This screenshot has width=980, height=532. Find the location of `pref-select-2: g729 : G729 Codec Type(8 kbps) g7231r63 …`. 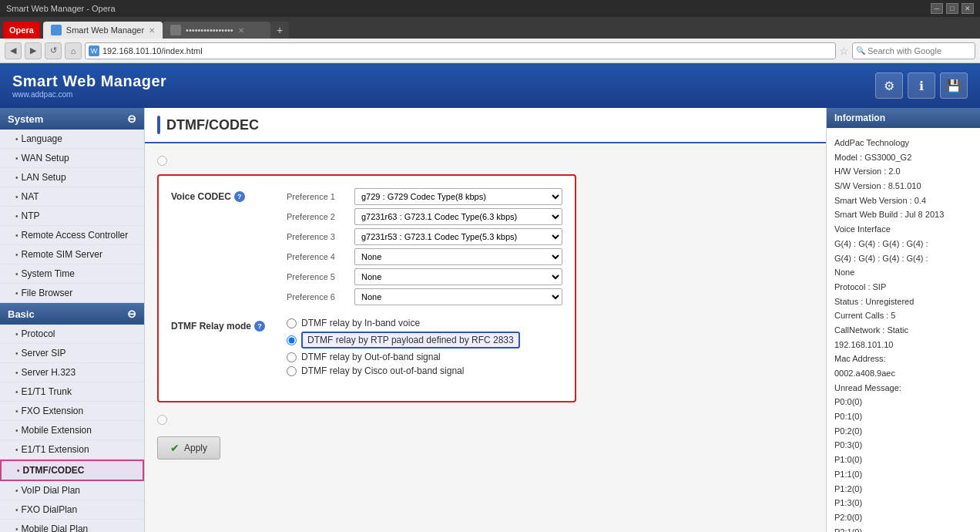

pref-select-2: g729 : G729 Codec Type(8 kbps) g7231r63 … is located at coordinates (458, 217).